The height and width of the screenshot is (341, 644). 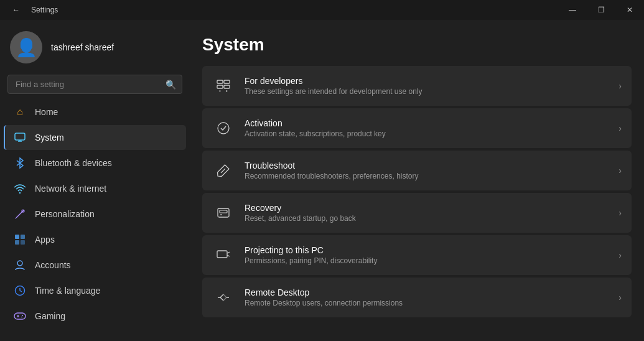 What do you see at coordinates (95, 291) in the screenshot?
I see `sidebar-item-time: Time & language` at bounding box center [95, 291].